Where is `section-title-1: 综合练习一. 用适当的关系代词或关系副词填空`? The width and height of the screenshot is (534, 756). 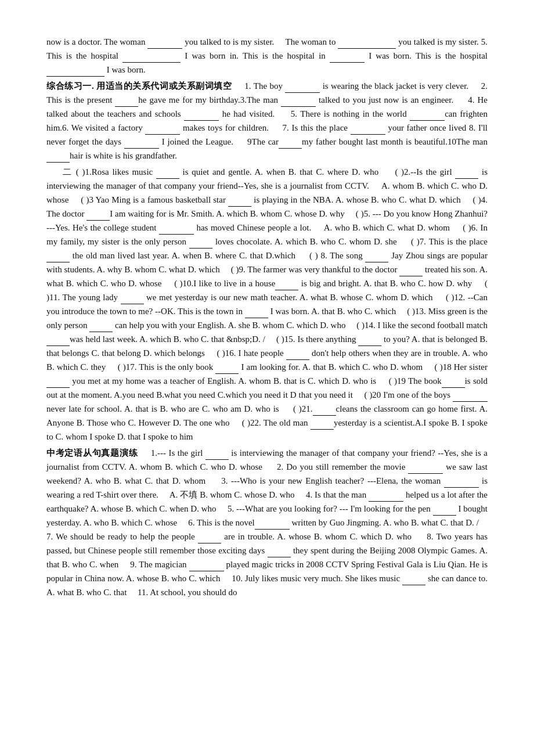
section-title-1: 综合练习一. 用适当的关系代词或关系副词填空 is located at coordinates (139, 86).